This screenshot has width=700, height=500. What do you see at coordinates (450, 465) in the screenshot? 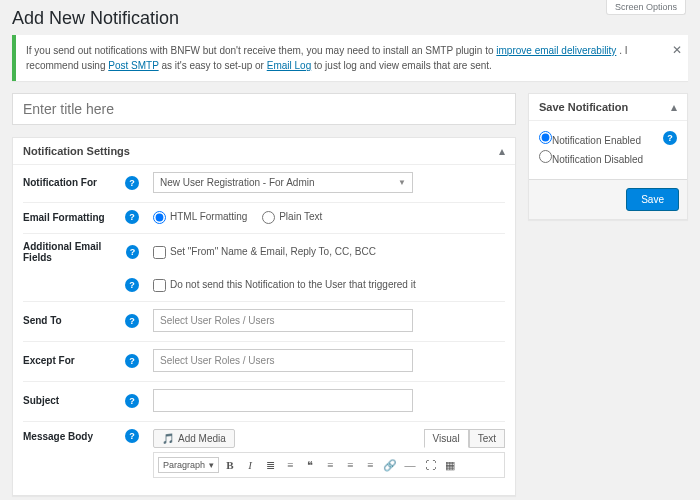
I see `toolbar-toggle-icon: ▦` at bounding box center [450, 465].